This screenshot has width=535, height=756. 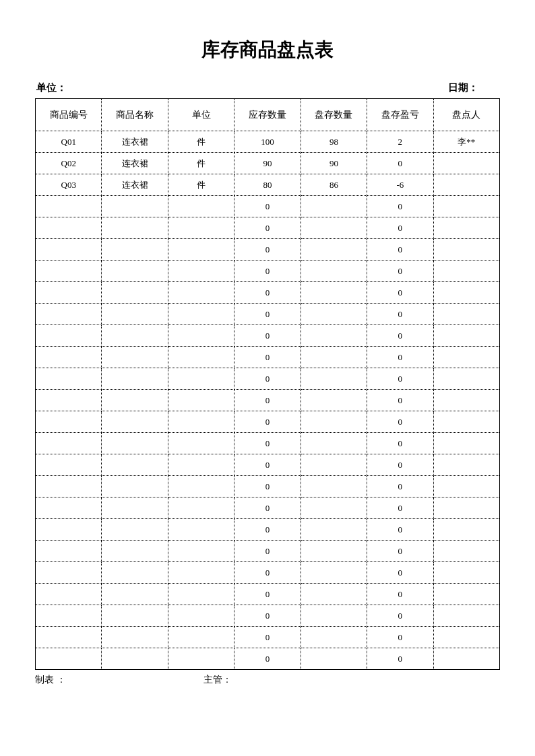 What do you see at coordinates (201, 115) in the screenshot?
I see `col-unit: 单位` at bounding box center [201, 115].